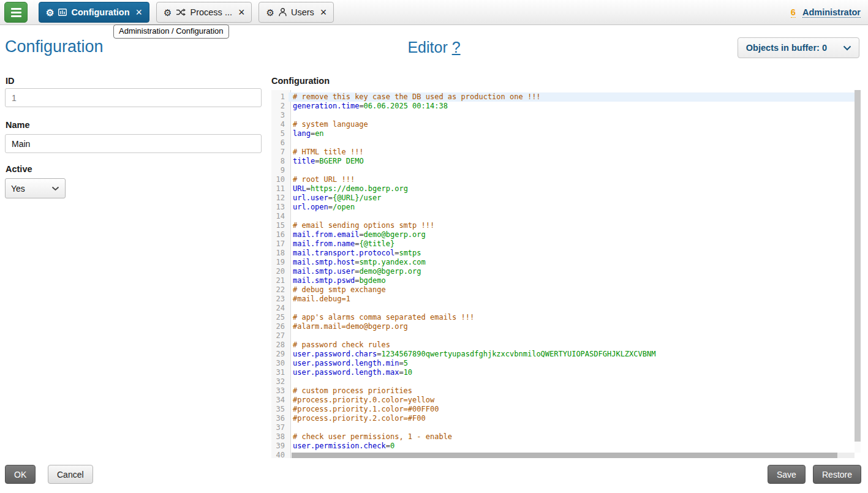  What do you see at coordinates (563, 235) in the screenshot?
I see `code-line: 16mail.from.email=demo@bgerp.org` at bounding box center [563, 235].